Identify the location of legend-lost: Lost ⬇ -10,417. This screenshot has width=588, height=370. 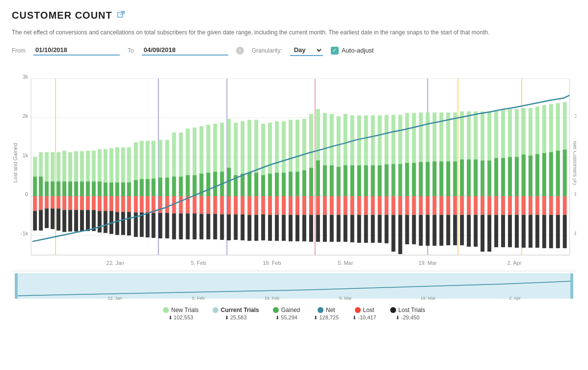
(364, 313).